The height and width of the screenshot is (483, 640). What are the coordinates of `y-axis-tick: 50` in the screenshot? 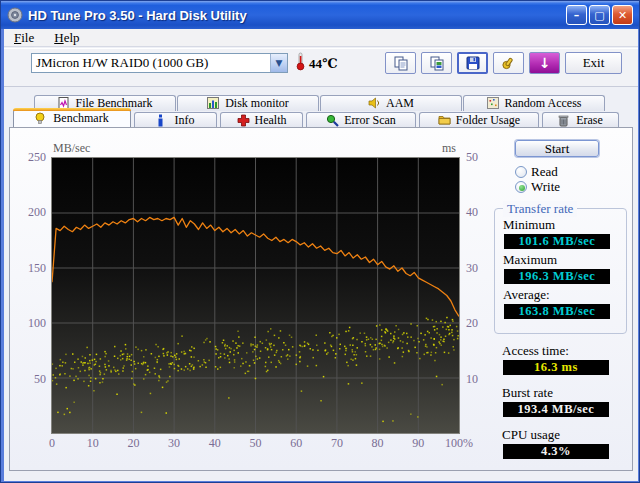 It's located at (29, 380).